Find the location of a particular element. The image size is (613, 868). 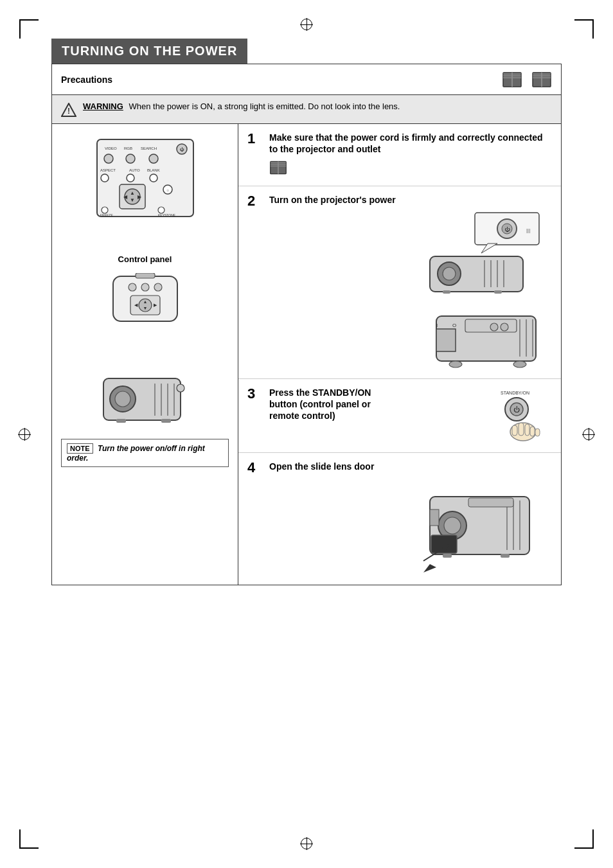

corner-mark-bl is located at coordinates (29, 839).